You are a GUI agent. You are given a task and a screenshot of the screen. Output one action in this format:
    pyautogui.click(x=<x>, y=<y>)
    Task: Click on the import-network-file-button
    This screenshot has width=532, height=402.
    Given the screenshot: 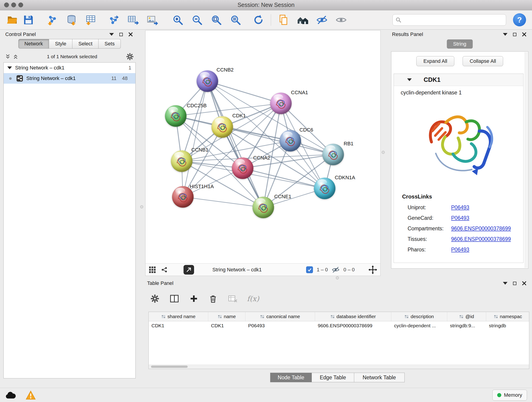 What is the action you would take?
    pyautogui.click(x=52, y=20)
    